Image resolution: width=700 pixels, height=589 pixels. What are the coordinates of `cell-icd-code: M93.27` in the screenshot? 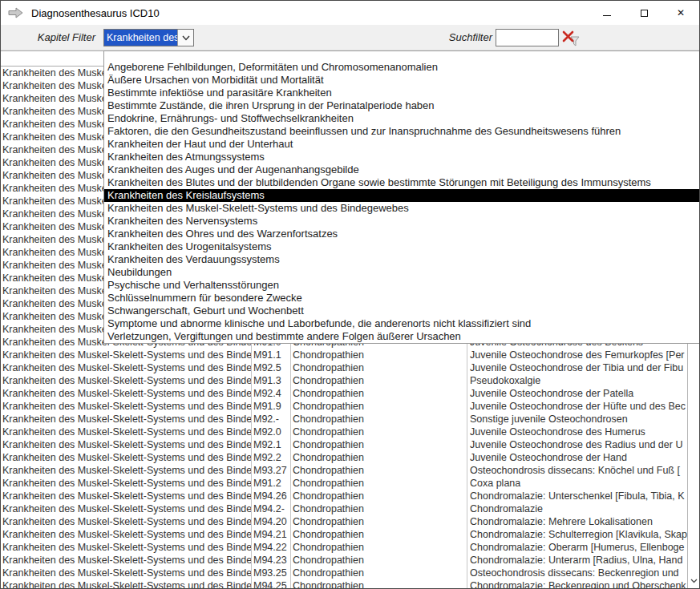 It's located at (271, 470).